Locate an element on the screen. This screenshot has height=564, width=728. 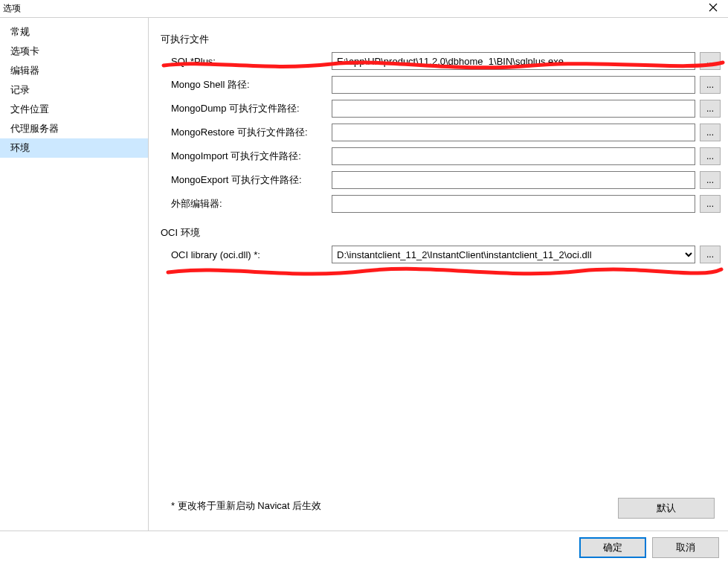
browse-oci-library: ... is located at coordinates (710, 254).